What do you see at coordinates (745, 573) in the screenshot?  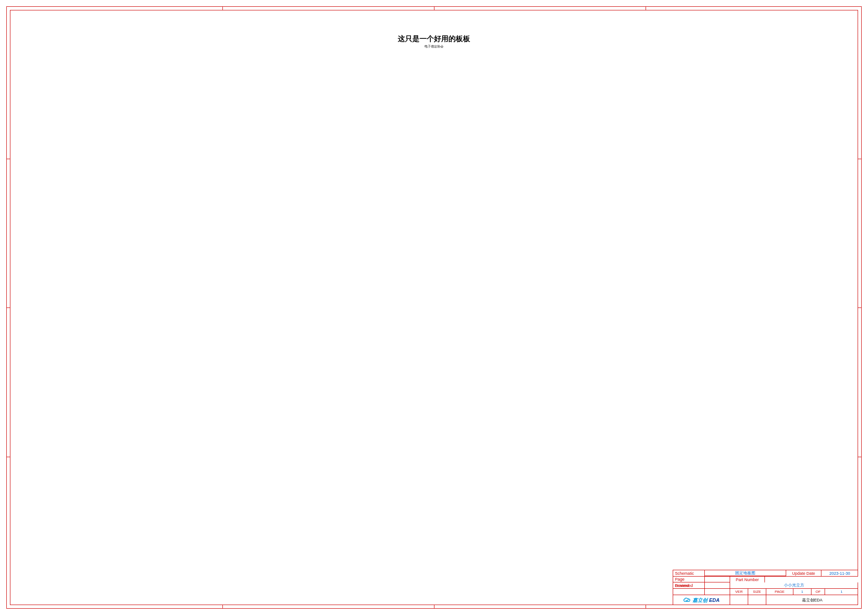 I see `schematic-value: 固定地板图` at bounding box center [745, 573].